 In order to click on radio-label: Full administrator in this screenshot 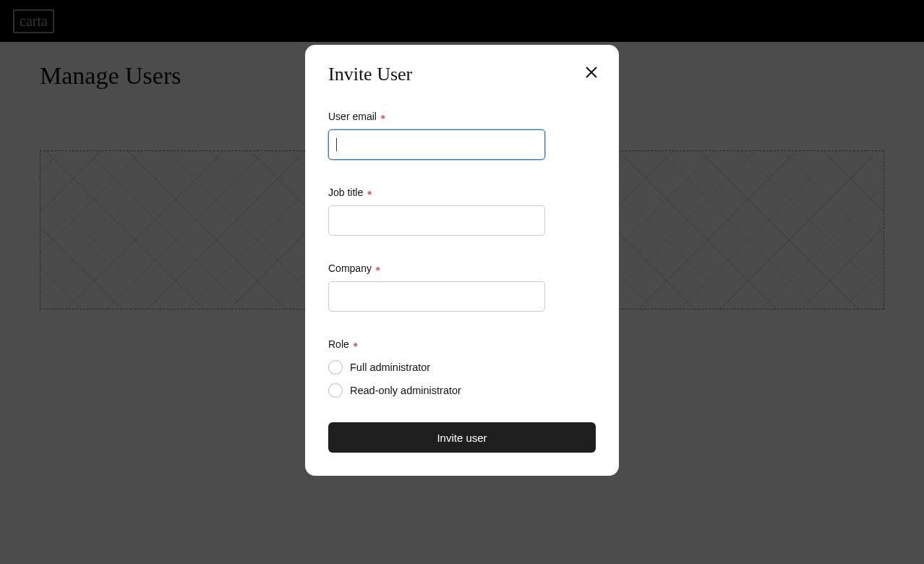, I will do `click(390, 367)`.